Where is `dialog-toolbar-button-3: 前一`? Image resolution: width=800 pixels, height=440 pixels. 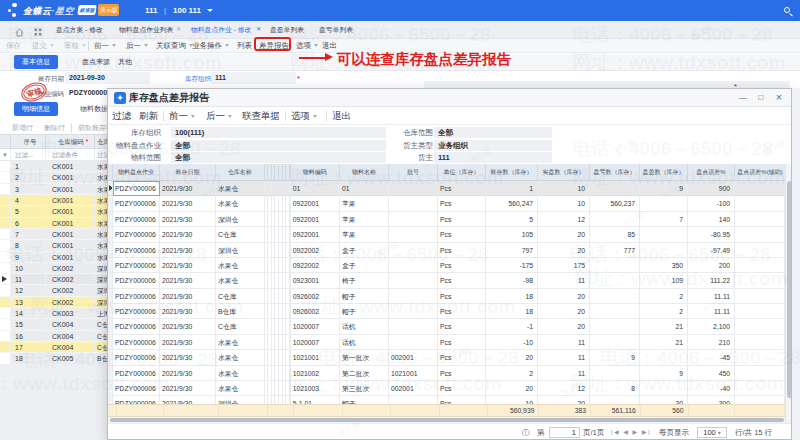 dialog-toolbar-button-3: 前一 is located at coordinates (182, 116).